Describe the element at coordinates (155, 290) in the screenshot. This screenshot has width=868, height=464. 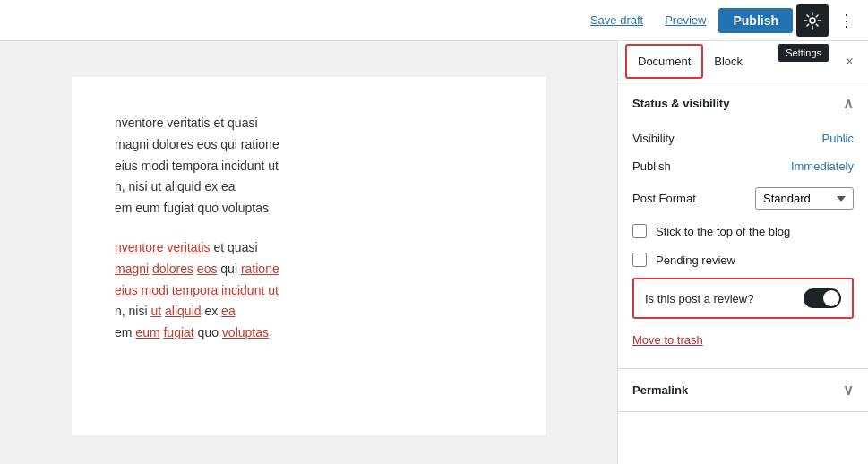
I see `link-modi: modi` at that location.